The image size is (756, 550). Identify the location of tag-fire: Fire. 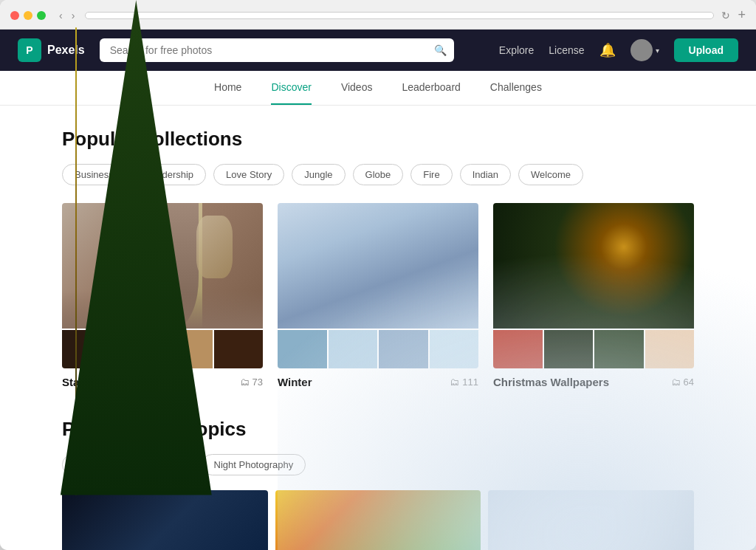
(431, 174).